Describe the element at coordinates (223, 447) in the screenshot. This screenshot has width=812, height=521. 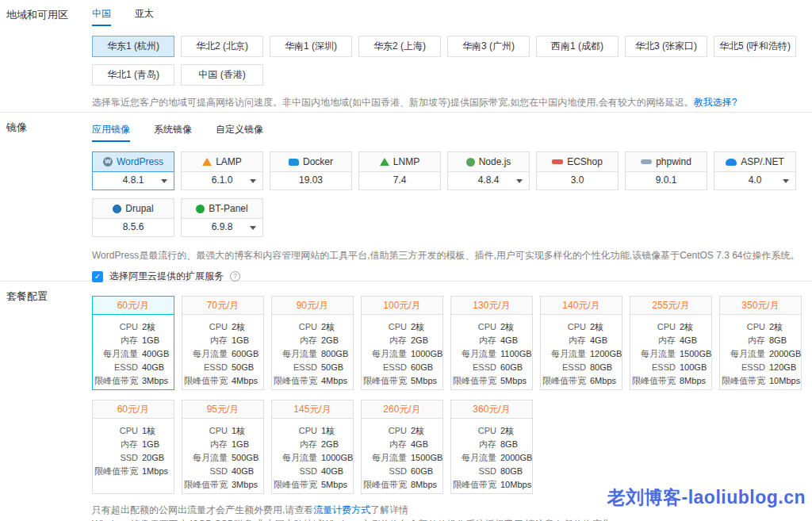
I see `plan-card: 95元/月CPU1核内存1GB每月流量500GBSSD40GB限峰值带宽3Mbp…` at that location.